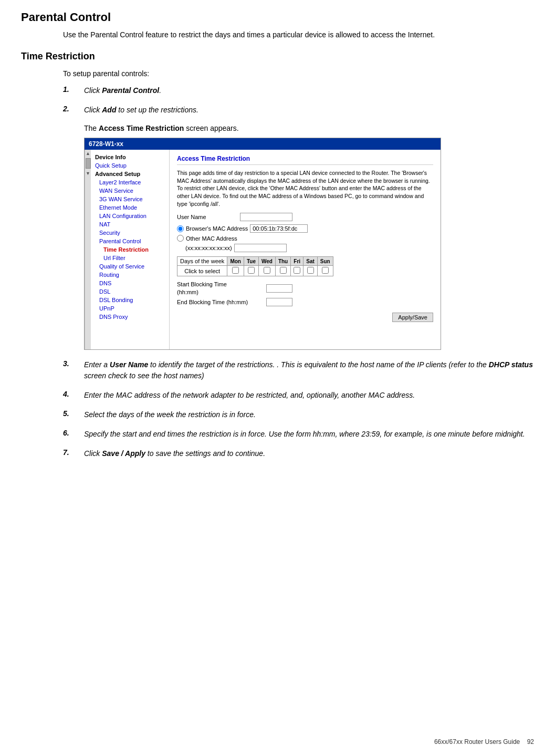 The image size is (555, 756). I want to click on wed-header: Wed, so click(267, 262).